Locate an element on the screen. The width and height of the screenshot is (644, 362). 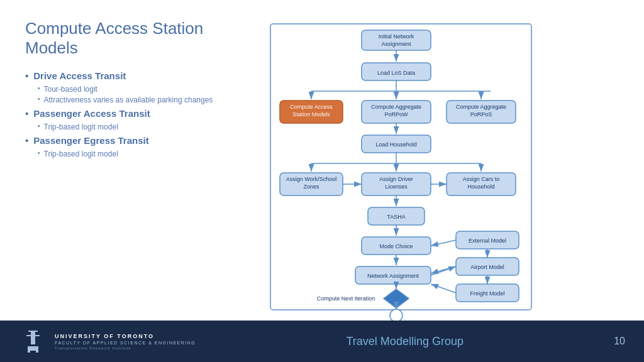
label-external-model: External Model is located at coordinates (487, 241).